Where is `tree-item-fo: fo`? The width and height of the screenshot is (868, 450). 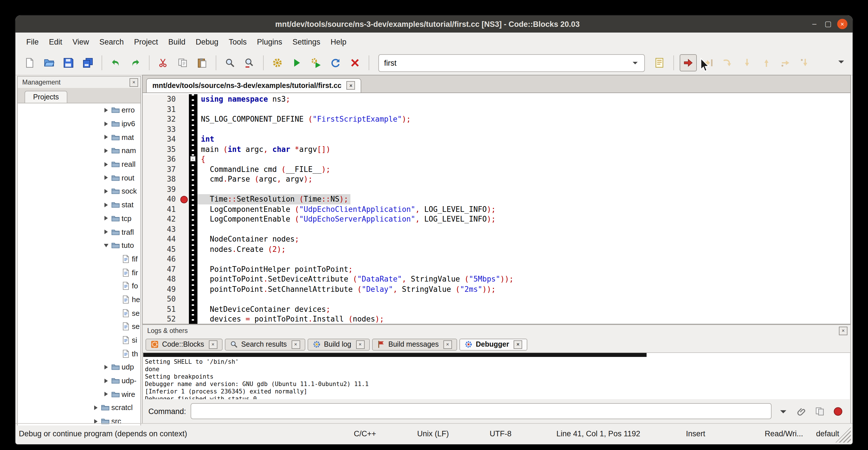 tree-item-fo: fo is located at coordinates (79, 286).